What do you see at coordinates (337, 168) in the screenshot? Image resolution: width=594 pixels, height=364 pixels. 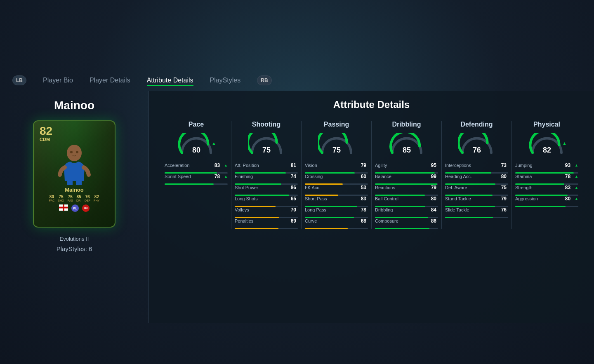 I see `stat-passing-0: Vision79` at bounding box center [337, 168].